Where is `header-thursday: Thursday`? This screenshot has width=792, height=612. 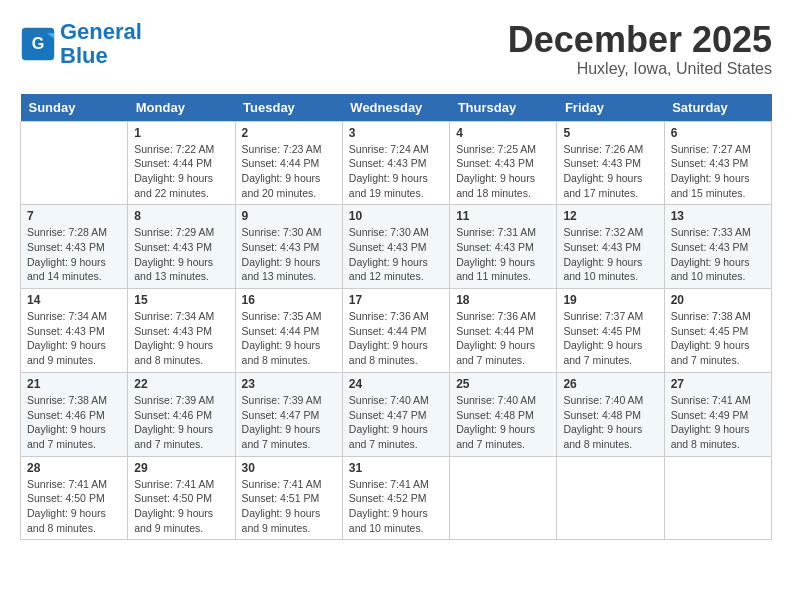
header-thursday: Thursday is located at coordinates (504, 108).